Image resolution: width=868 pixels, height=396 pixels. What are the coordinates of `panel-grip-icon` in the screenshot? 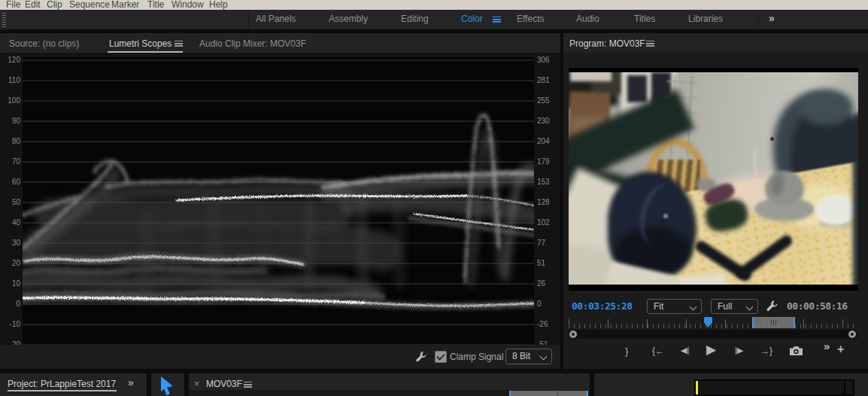 It's located at (5, 20).